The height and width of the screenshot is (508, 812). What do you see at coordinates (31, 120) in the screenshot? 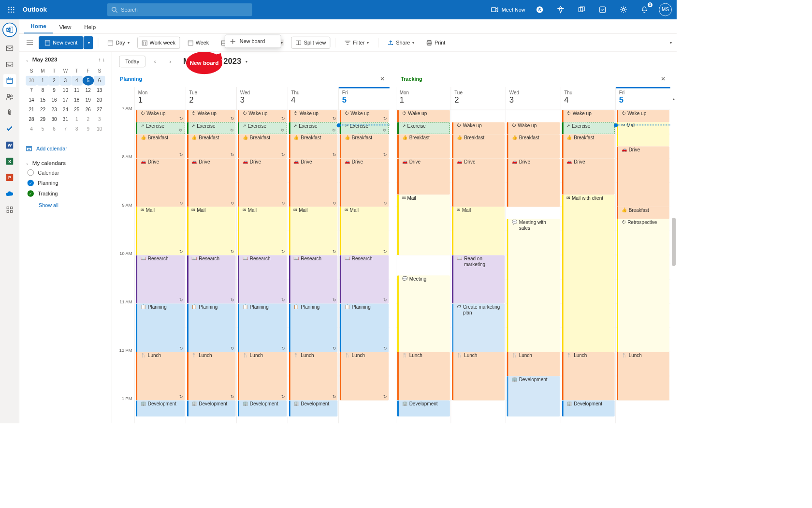
I see `minical-day: 28` at bounding box center [31, 120].